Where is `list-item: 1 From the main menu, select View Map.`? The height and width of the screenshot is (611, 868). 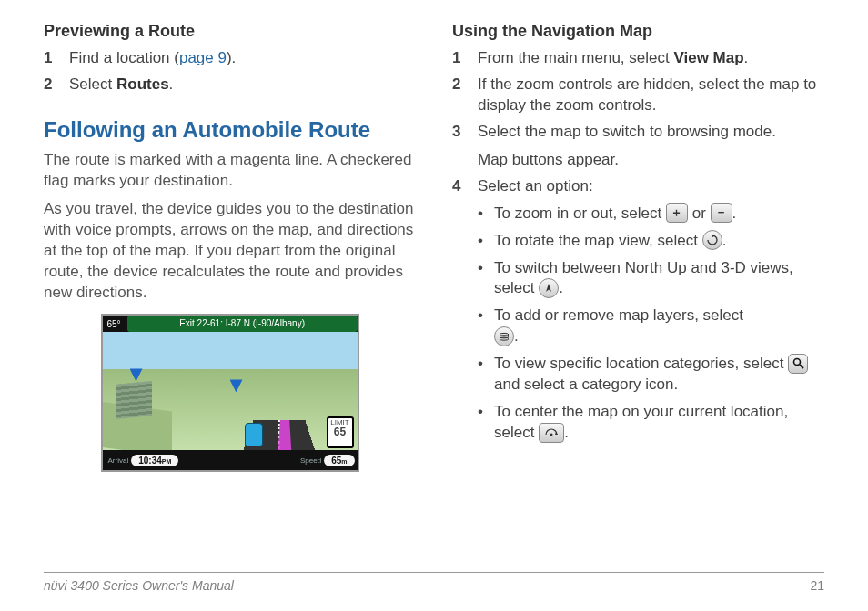
list-item: 1 From the main menu, select View Map. is located at coordinates (639, 58).